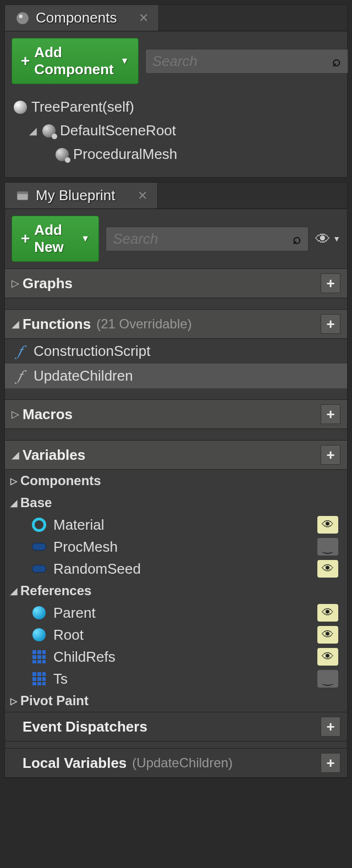 The height and width of the screenshot is (868, 352). I want to click on blueprint-tab-title: My Blueprint, so click(76, 196).